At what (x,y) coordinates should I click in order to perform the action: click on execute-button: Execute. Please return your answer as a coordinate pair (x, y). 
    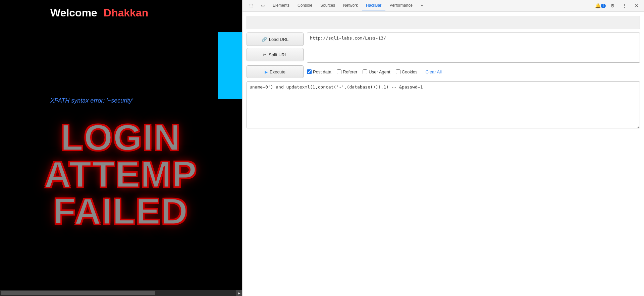
    Looking at the image, I should click on (275, 72).